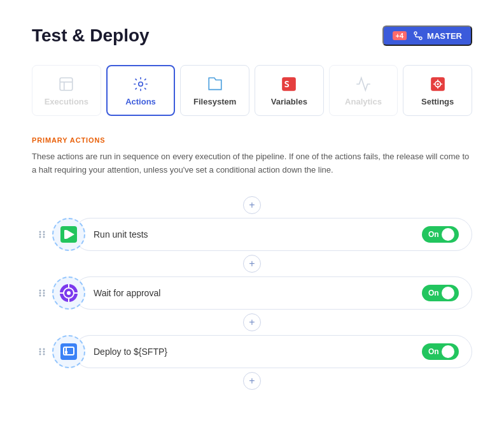 The height and width of the screenshot is (444, 504). Describe the element at coordinates (141, 84) in the screenshot. I see `actions-icon` at that location.